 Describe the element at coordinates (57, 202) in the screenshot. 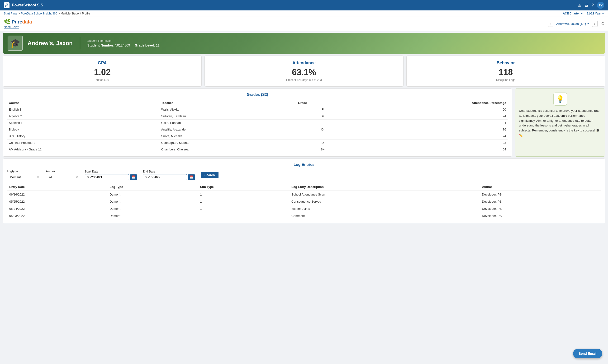

I see `entry-date-cell: 05/25/2022` at that location.